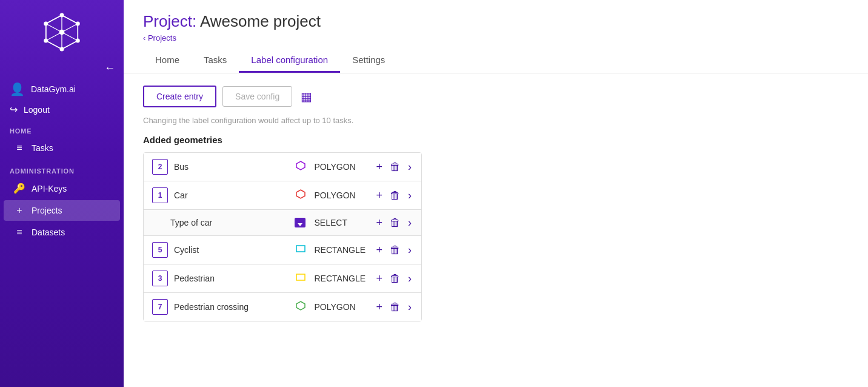 This screenshot has width=868, height=387. I want to click on toolbar: Create entry Save config ▦, so click(496, 96).